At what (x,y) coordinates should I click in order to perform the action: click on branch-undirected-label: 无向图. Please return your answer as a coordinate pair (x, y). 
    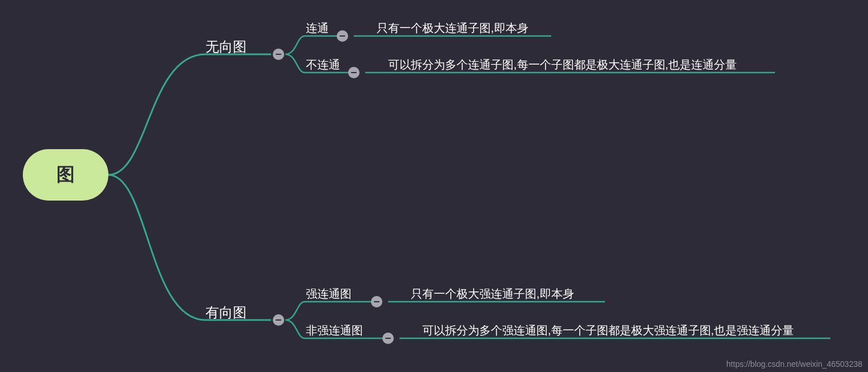
    Looking at the image, I should click on (226, 47).